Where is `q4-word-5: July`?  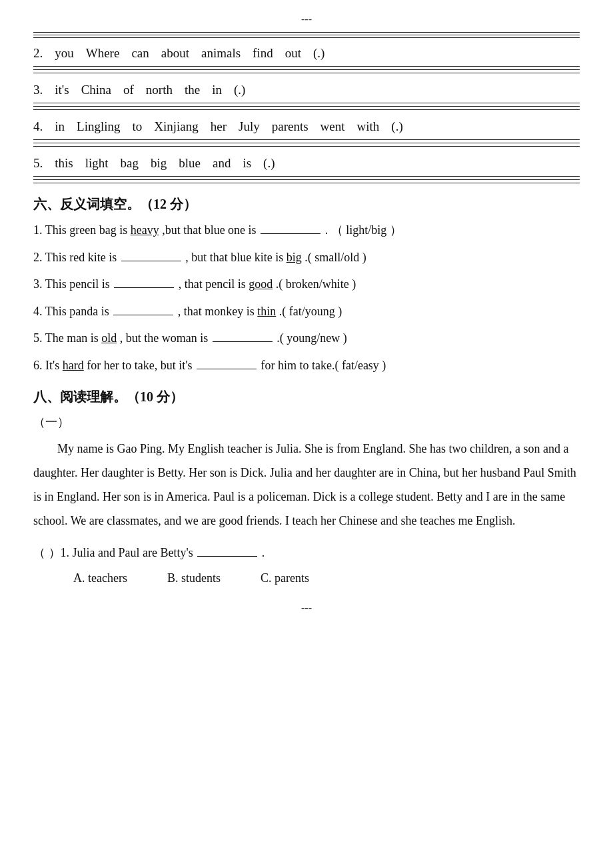
q4-word-5: July is located at coordinates (249, 127).